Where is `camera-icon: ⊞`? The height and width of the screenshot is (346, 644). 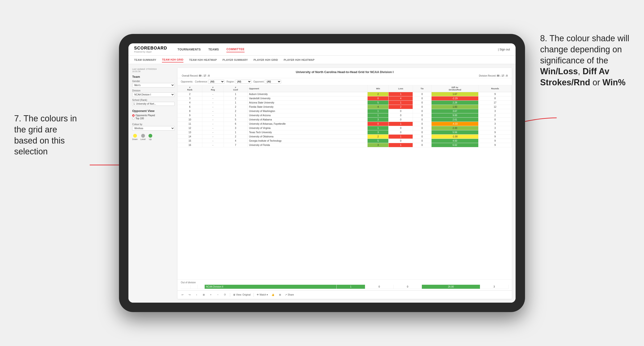
camera-icon: ⊞ is located at coordinates (204, 295).